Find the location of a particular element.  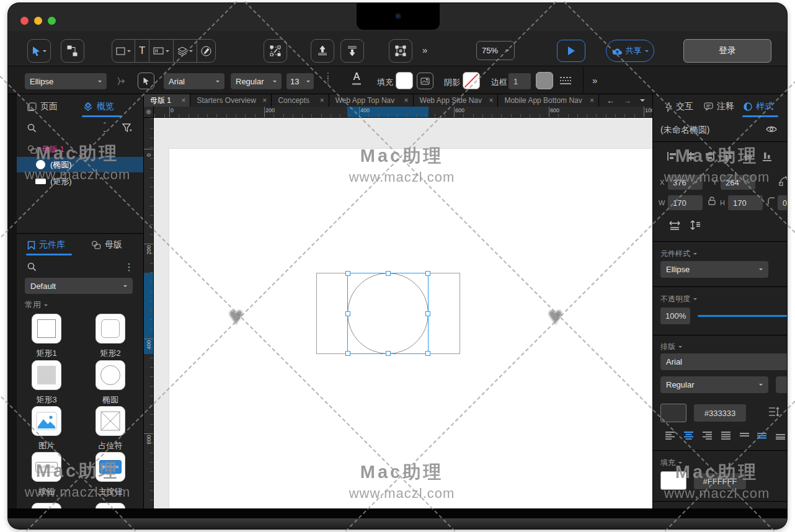

resize-handle-sw is located at coordinates (348, 353).